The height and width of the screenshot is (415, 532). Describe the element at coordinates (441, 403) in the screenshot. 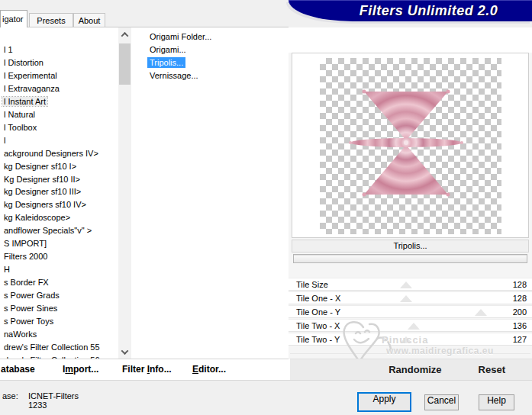

I see `cancel-button: Cancel` at that location.